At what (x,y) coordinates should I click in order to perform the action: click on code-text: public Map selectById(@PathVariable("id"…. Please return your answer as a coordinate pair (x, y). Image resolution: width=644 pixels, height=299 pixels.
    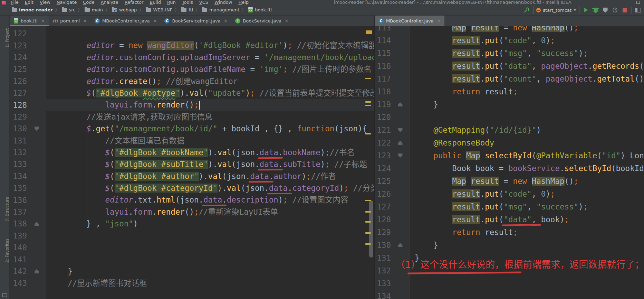
    Looking at the image, I should click on (529, 156).